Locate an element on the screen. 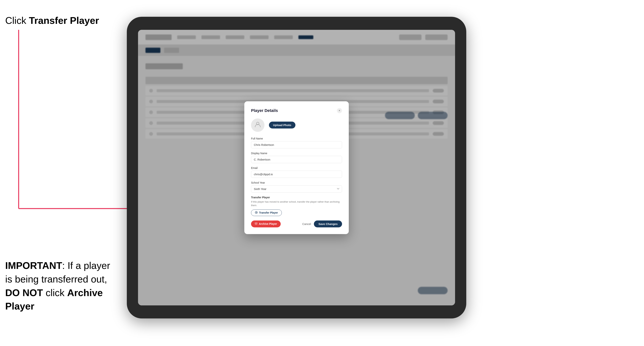 Image resolution: width=644 pixels, height=346 pixels. close-button: × is located at coordinates (340, 111).